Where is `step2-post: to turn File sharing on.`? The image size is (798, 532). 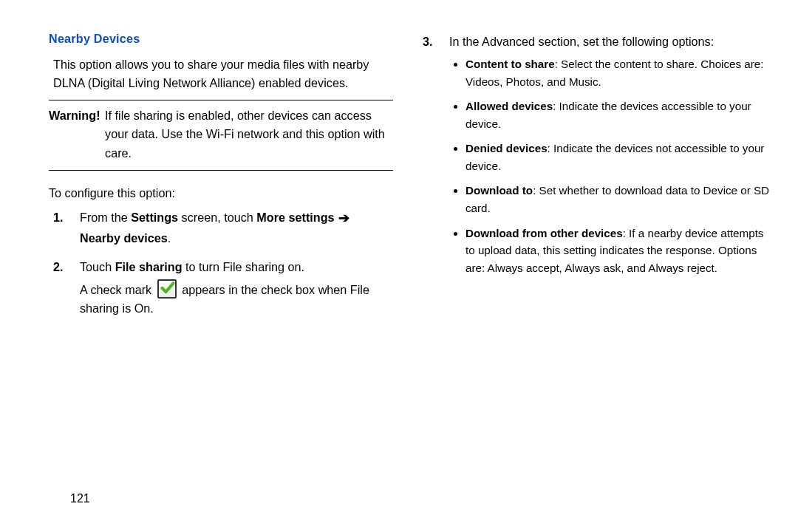 step2-post: to turn File sharing on. is located at coordinates (244, 267).